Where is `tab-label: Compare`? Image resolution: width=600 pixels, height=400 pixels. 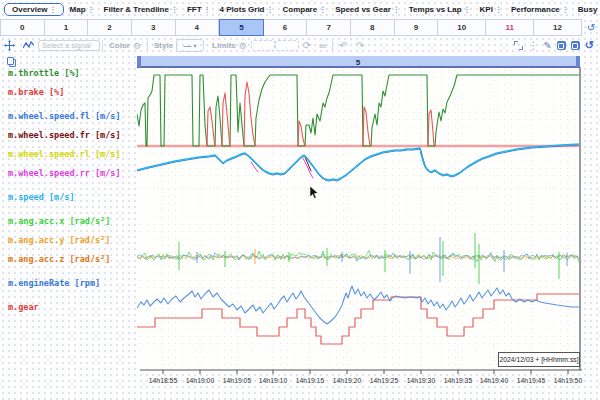 tab-label: Compare is located at coordinates (300, 10).